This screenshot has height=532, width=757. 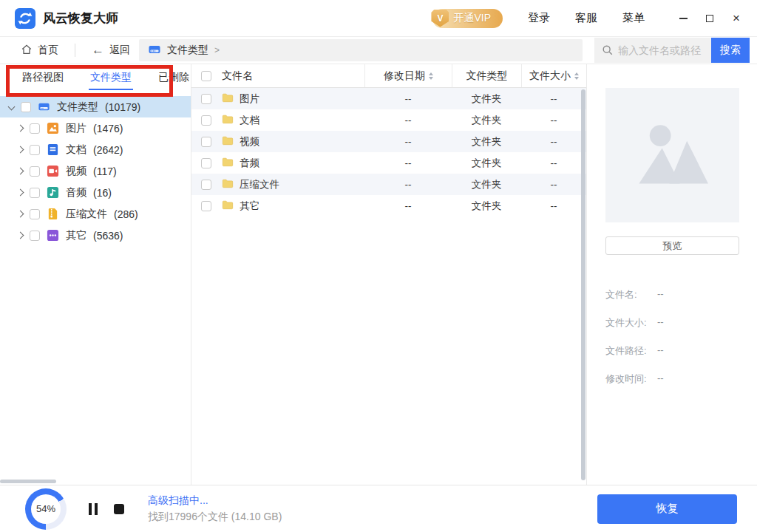 I want to click on maximize-button, so click(x=710, y=18).